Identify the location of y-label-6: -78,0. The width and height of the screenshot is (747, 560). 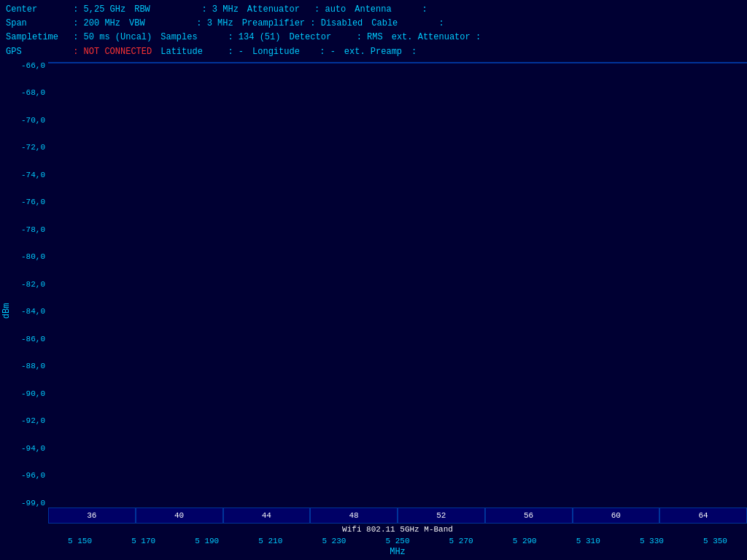
(29, 230).